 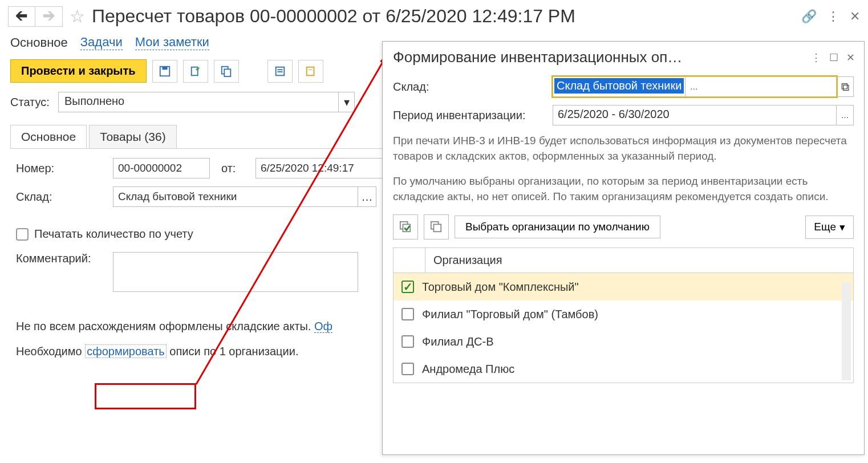 What do you see at coordinates (855, 17) in the screenshot?
I see `close-icon: ✕` at bounding box center [855, 17].